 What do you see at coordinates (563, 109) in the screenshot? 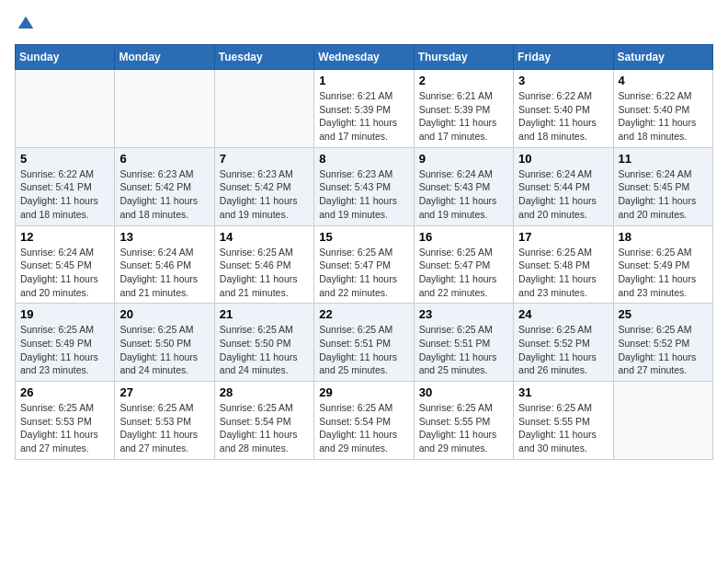
I see `calendar-cell: 3Sunrise: 6:22 AMSunset: 5:40 PMDaylight…` at bounding box center [563, 109].